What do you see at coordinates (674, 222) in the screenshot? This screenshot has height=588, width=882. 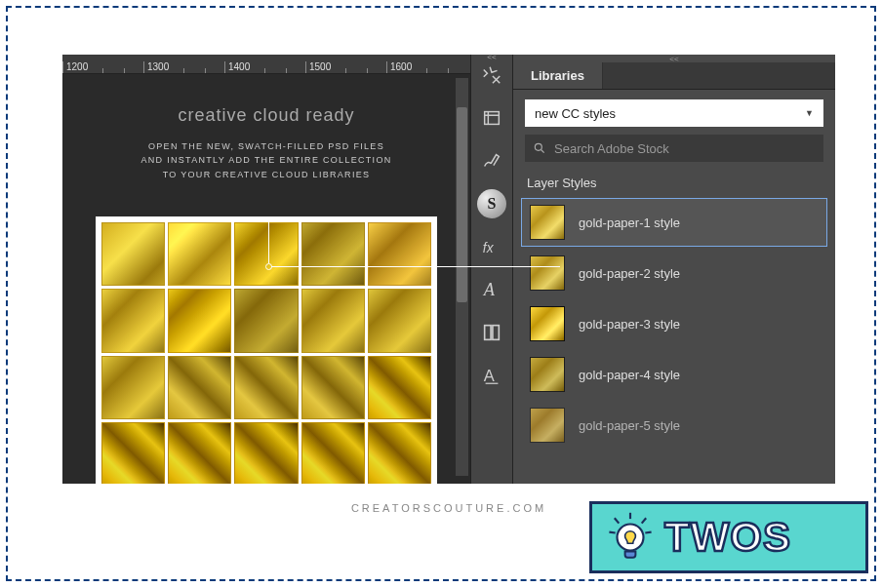 I see `layer-style-item: gold-paper-1 style` at bounding box center [674, 222].